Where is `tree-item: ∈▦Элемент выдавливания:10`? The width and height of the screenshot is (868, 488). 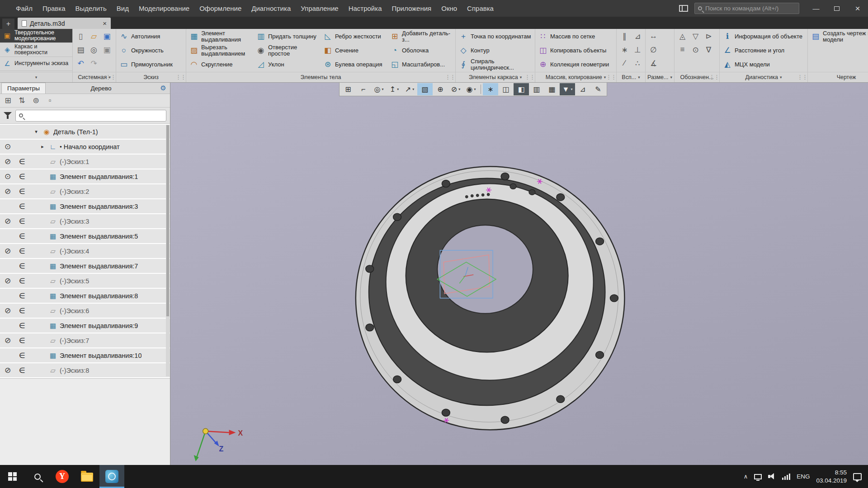
tree-item: ∈▦Элемент выдавливания:10 is located at coordinates (85, 356).